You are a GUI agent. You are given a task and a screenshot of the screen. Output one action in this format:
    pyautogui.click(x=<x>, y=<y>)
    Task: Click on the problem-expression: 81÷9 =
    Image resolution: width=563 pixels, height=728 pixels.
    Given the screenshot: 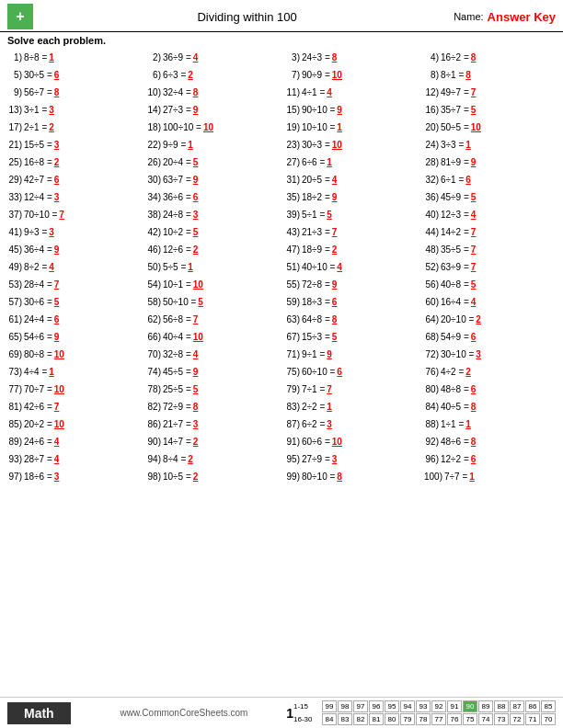 What is the action you would take?
    pyautogui.click(x=454, y=162)
    